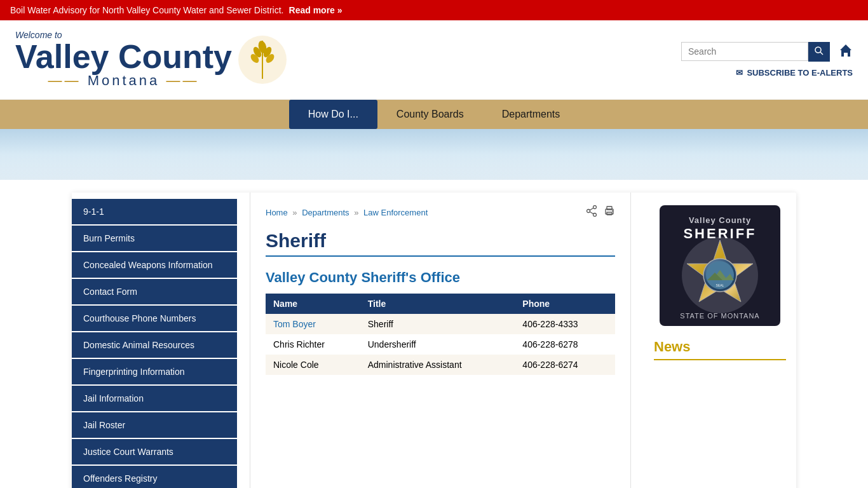  Describe the element at coordinates (720, 220) in the screenshot. I see `svg-text: Valley County` at that location.